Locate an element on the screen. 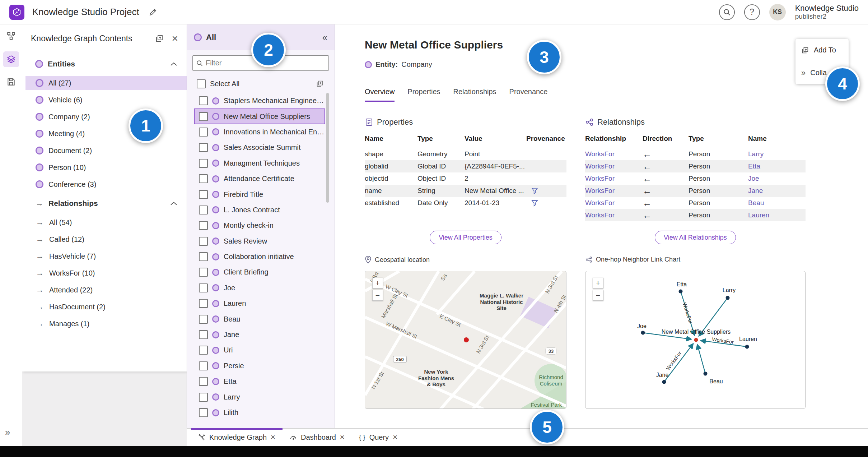 This screenshot has height=457, width=868. relationship-type-item: → All (54) is located at coordinates (106, 222).